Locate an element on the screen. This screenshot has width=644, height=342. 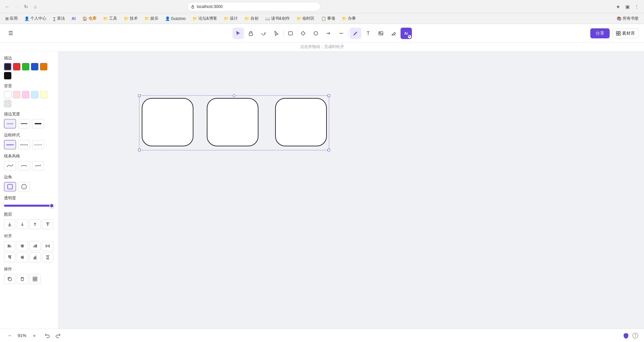
tool-eraser is located at coordinates (394, 33).